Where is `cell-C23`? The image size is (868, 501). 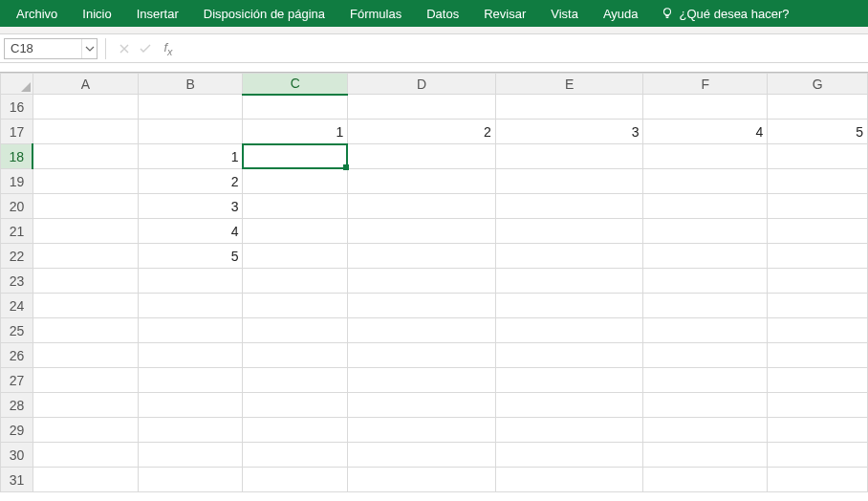
cell-C23 is located at coordinates (295, 281).